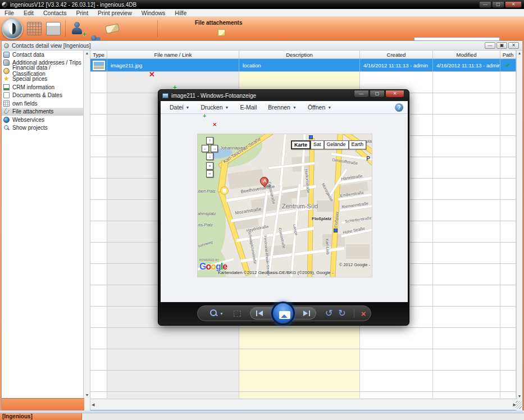 Image resolution: width=524 pixels, height=420 pixels. I want to click on maximize-button: ▢, so click(498, 4).